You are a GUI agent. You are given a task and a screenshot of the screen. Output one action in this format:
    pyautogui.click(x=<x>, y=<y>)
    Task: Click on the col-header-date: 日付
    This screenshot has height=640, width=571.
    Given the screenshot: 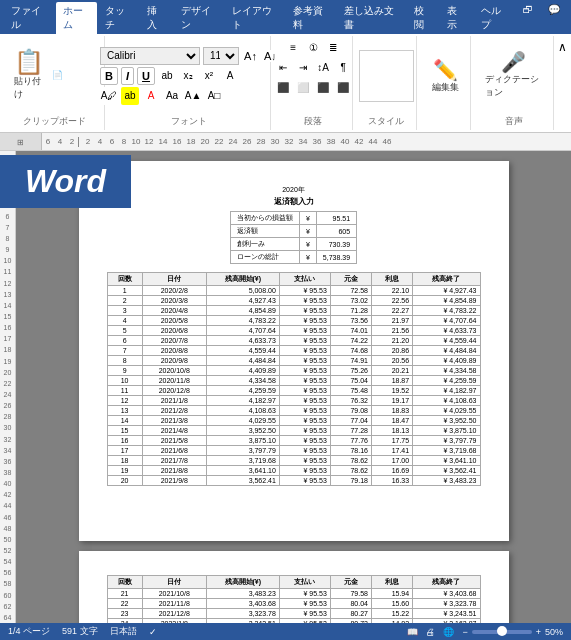 What is the action you would take?
    pyautogui.click(x=174, y=582)
    